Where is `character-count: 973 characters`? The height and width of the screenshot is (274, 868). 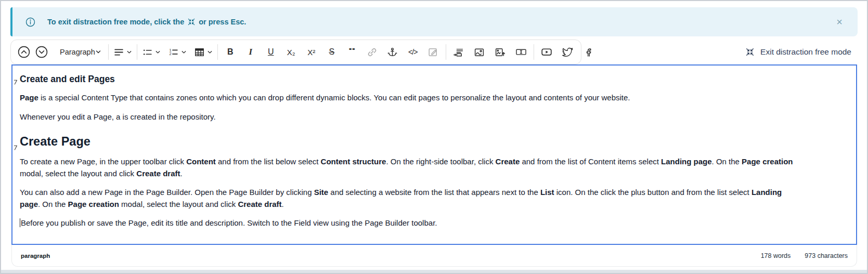
character-count: 973 characters is located at coordinates (826, 256).